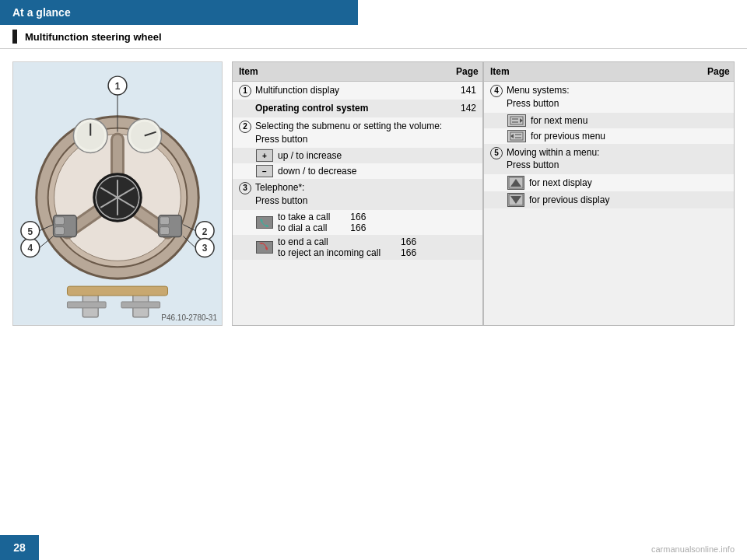  I want to click on phone-red-icon, so click(265, 247).